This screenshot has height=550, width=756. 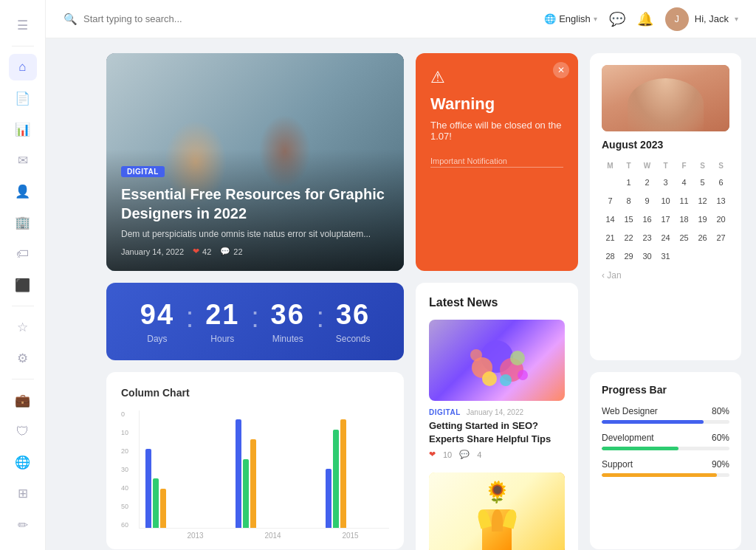 What do you see at coordinates (23, 67) in the screenshot?
I see `sidebar-item-home: ⌂` at bounding box center [23, 67].